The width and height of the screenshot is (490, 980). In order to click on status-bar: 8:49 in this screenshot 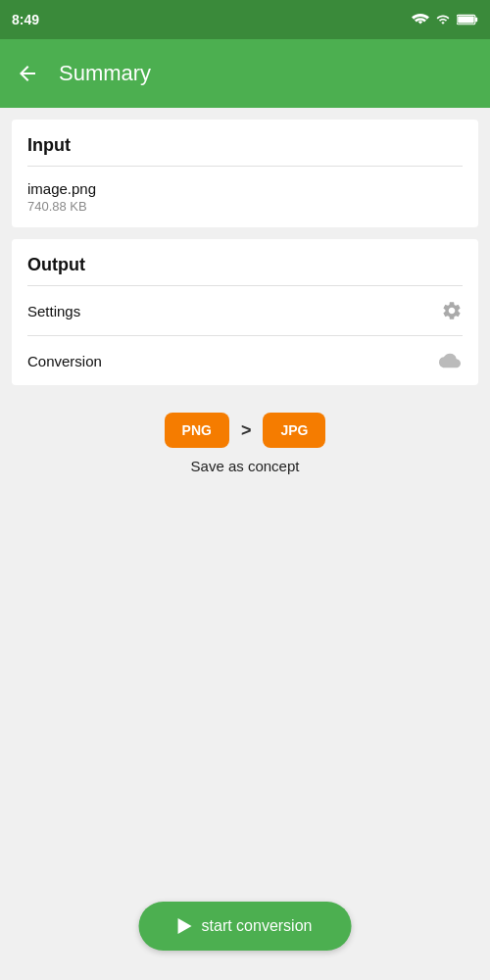, I will do `click(245, 20)`.